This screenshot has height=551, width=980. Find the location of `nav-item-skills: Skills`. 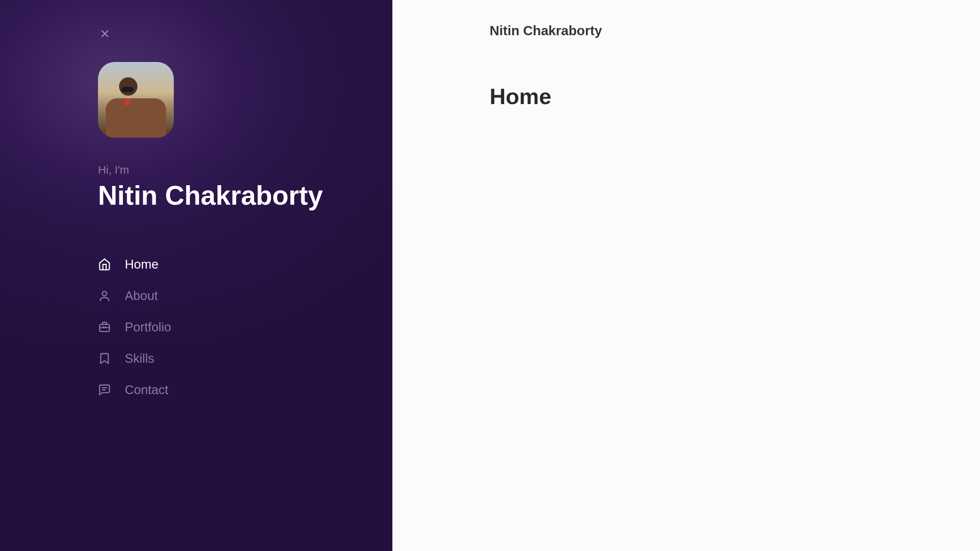

nav-item-skills: Skills is located at coordinates (245, 359).